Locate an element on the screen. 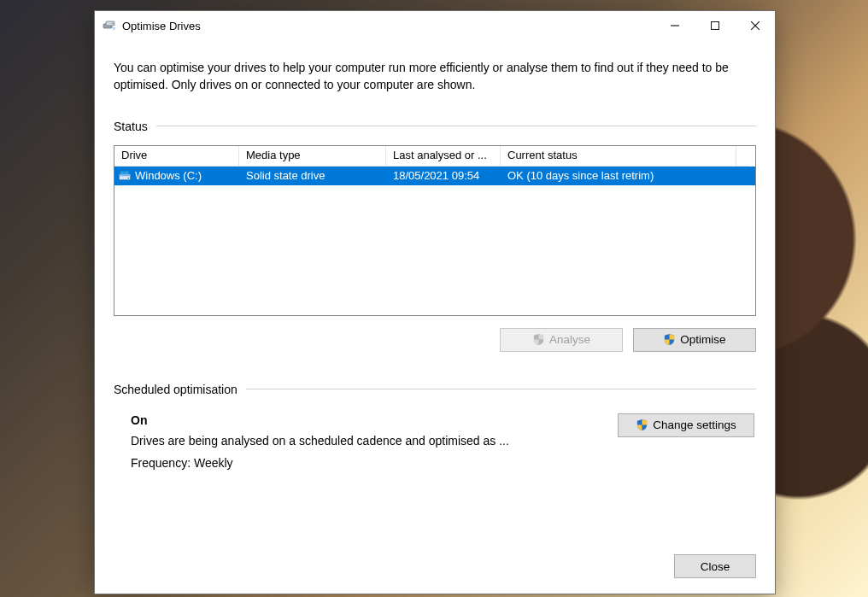  maximize-button is located at coordinates (714, 26).